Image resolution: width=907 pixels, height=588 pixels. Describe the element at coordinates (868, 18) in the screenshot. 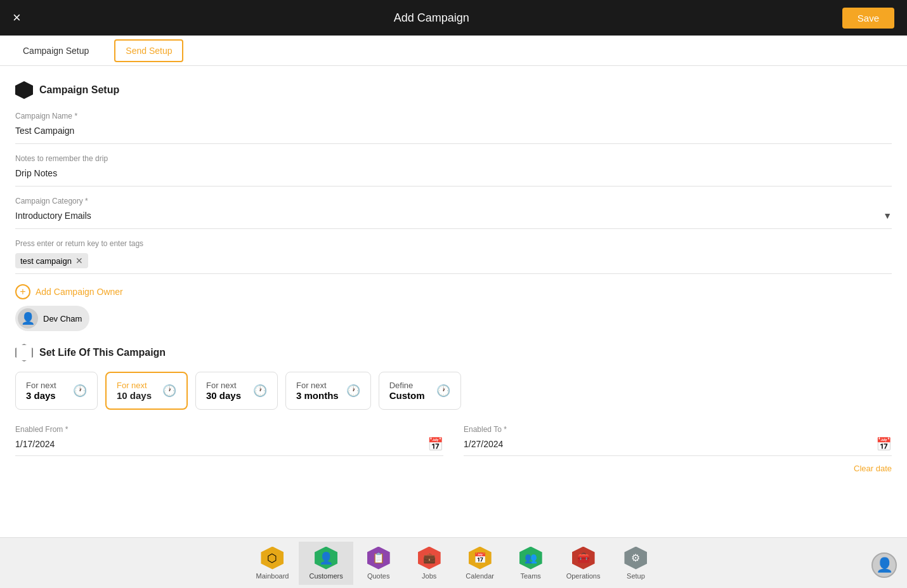

I see `save-button: Save` at that location.